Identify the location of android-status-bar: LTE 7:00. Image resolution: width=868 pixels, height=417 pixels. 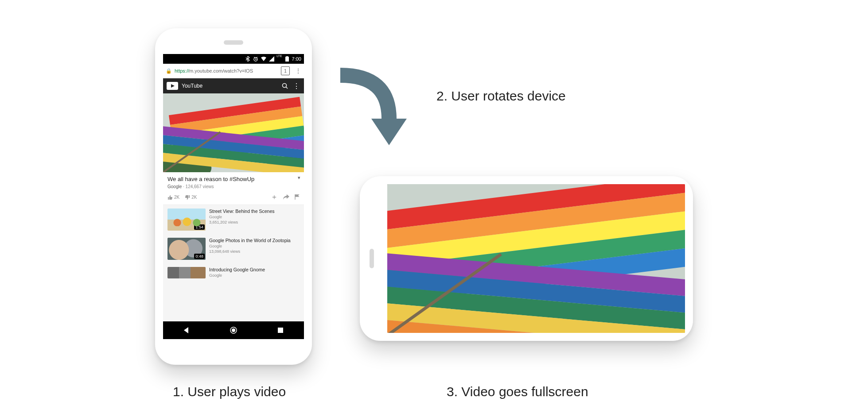
(234, 59).